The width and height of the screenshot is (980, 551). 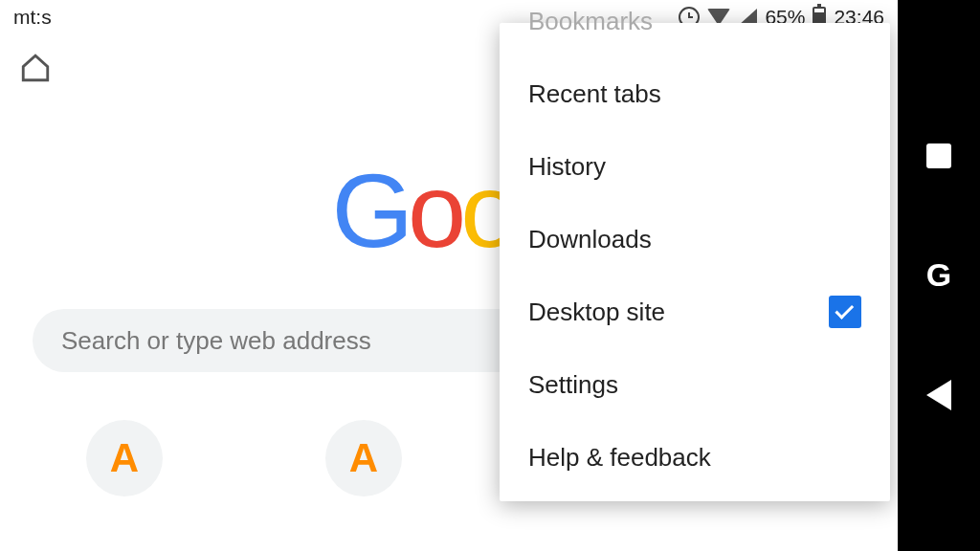 What do you see at coordinates (844, 310) in the screenshot?
I see `check-icon` at bounding box center [844, 310].